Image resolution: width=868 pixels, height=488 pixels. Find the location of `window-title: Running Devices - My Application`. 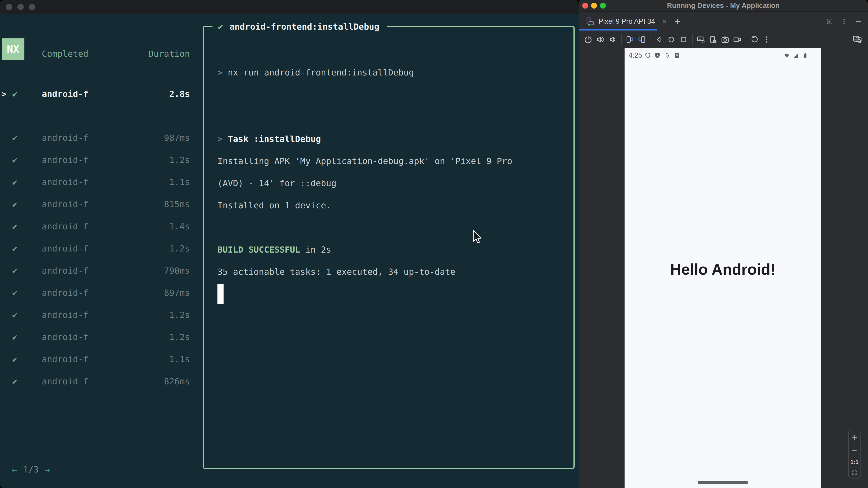

window-title: Running Devices - My Application is located at coordinates (723, 6).